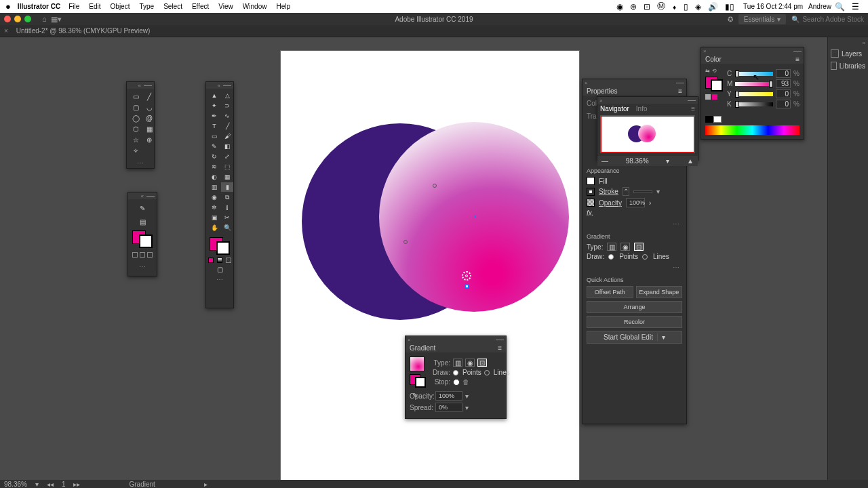  What do you see at coordinates (227, 187) in the screenshot?
I see `gradient-tool-icon: ▮` at bounding box center [227, 187].